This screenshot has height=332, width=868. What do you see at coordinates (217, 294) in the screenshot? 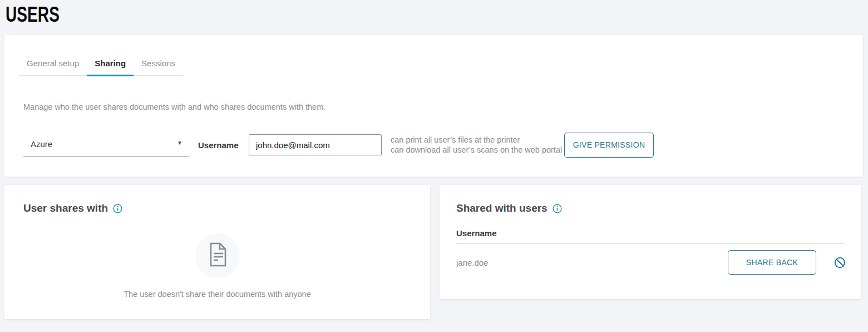
I see `empty-share-message: The user doesn't share their documents w…` at bounding box center [217, 294].